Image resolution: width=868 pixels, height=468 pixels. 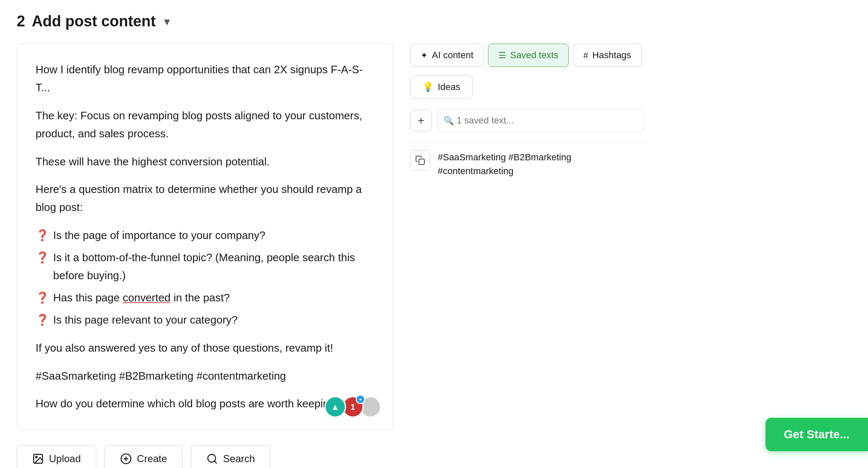 I want to click on ideas-icon: 💡, so click(x=428, y=87).